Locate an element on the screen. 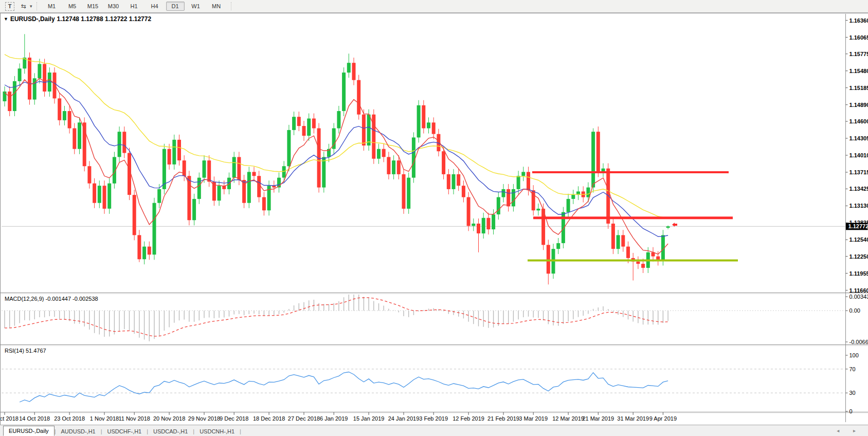 The image size is (868, 436). svg-text: 23 Oct 2018 is located at coordinates (69, 419).